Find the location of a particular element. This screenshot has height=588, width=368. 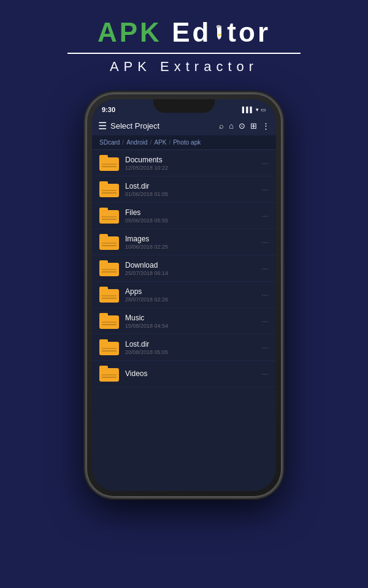

file-date: 10/06/2018 02:25 is located at coordinates (190, 247).